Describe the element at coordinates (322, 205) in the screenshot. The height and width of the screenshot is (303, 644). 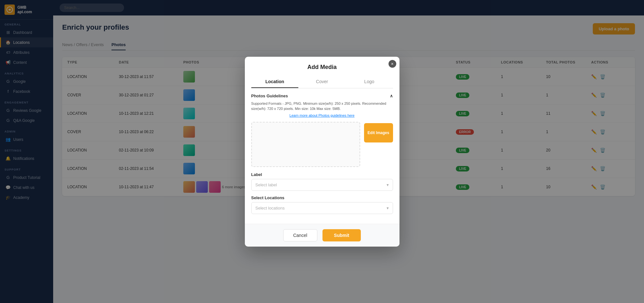
I see `locations-group: Select Locations Select locations ▾` at that location.